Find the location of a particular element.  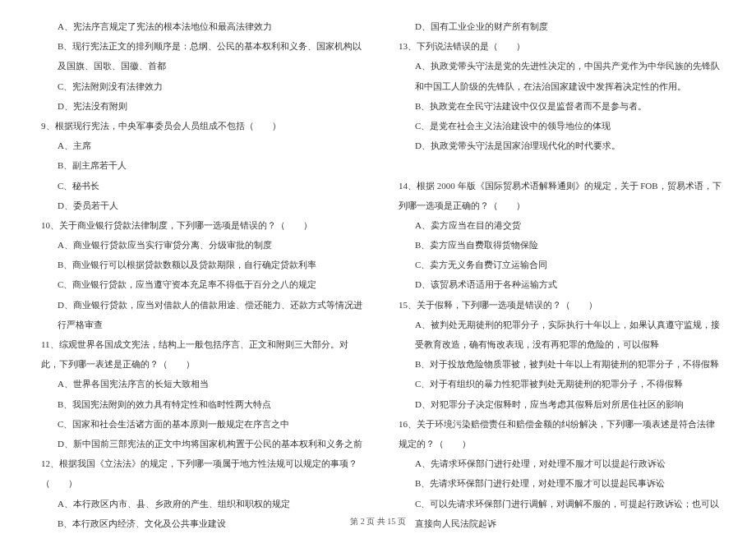

page-footer: 第 2 页 共 15 页 is located at coordinates (378, 522).